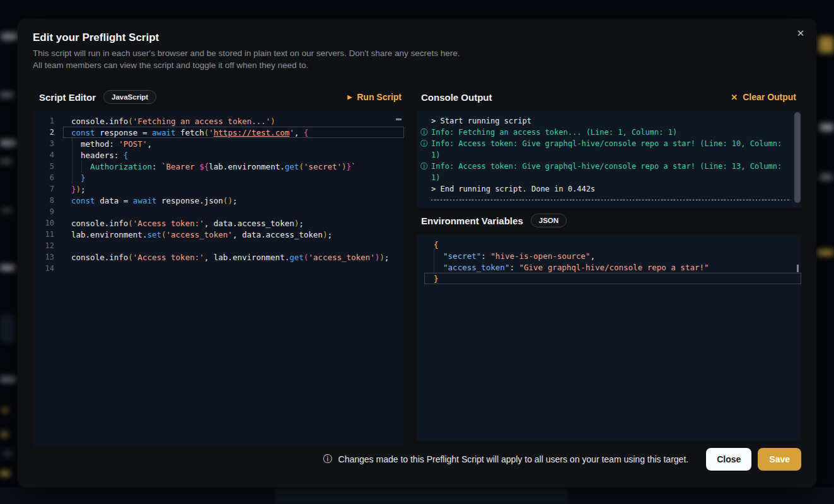 The width and height of the screenshot is (834, 504). I want to click on environment-variables-lines: { "secret": "hive-is-open-source", "acce…, so click(609, 261).